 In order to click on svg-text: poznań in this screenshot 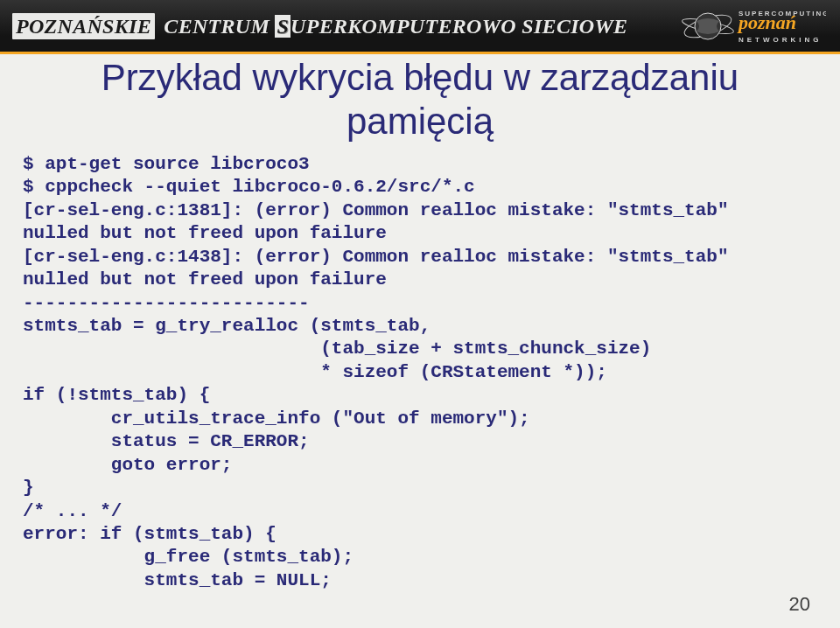, I will do `click(766, 23)`.